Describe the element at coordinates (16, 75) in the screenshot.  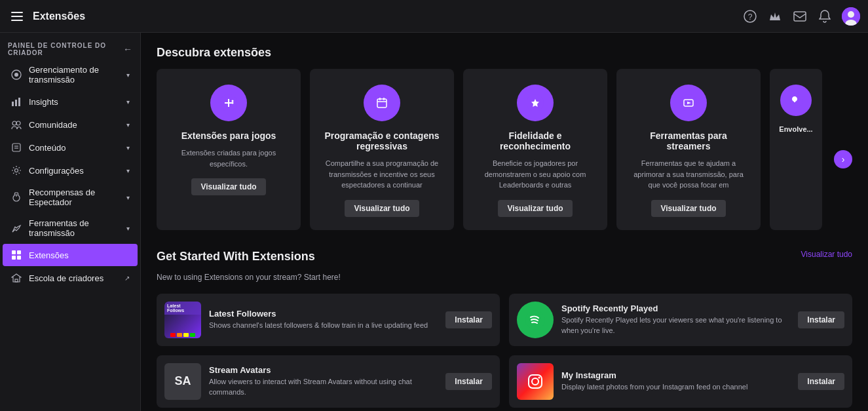
I see `stream-management-icon` at that location.